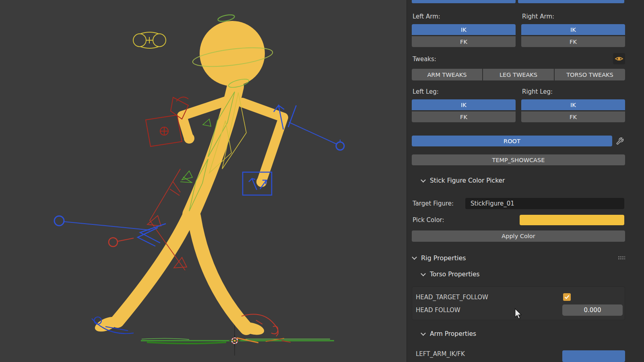 This screenshot has width=644, height=362. Describe the element at coordinates (428, 220) in the screenshot. I see `pick-color-label: Pick Color:` at that location.